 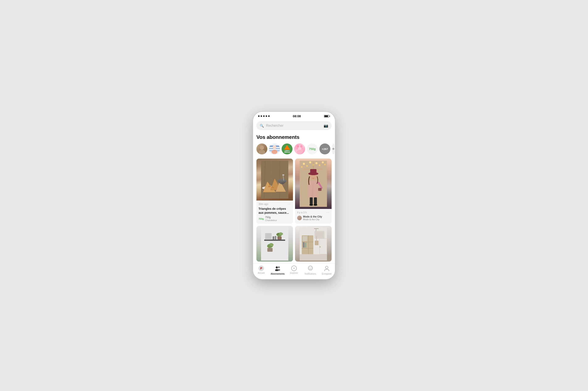 I want to click on subscription-avatar-leroy: LEROYMERLIN, so click(x=287, y=149).